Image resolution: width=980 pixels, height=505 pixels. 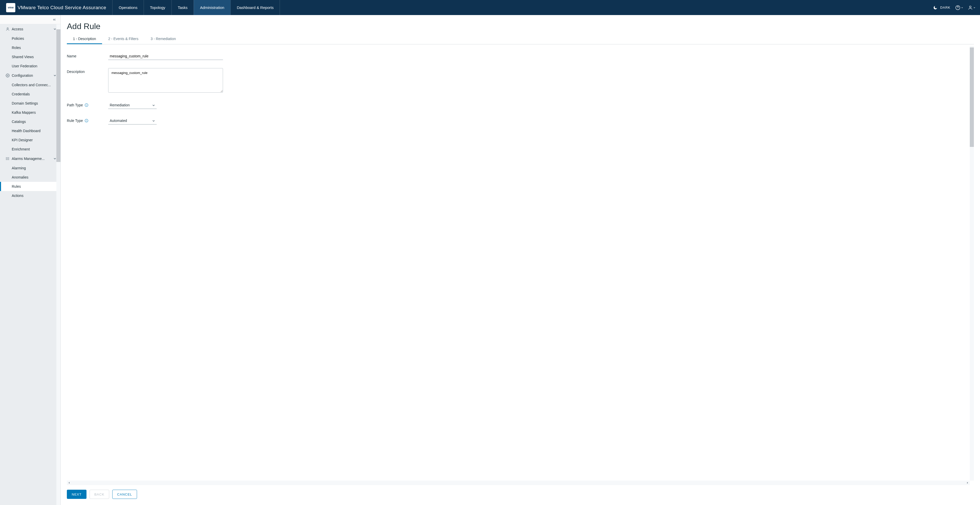 I want to click on sidebar-item-credentials: Credentials, so click(x=30, y=94).